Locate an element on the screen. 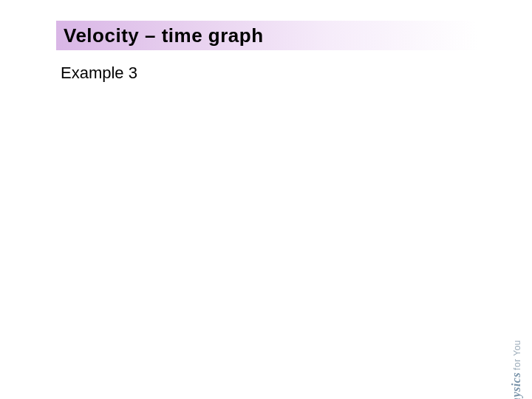 The height and width of the screenshot is (399, 532). brand-logo: Physicsfor You is located at coordinates (516, 369).